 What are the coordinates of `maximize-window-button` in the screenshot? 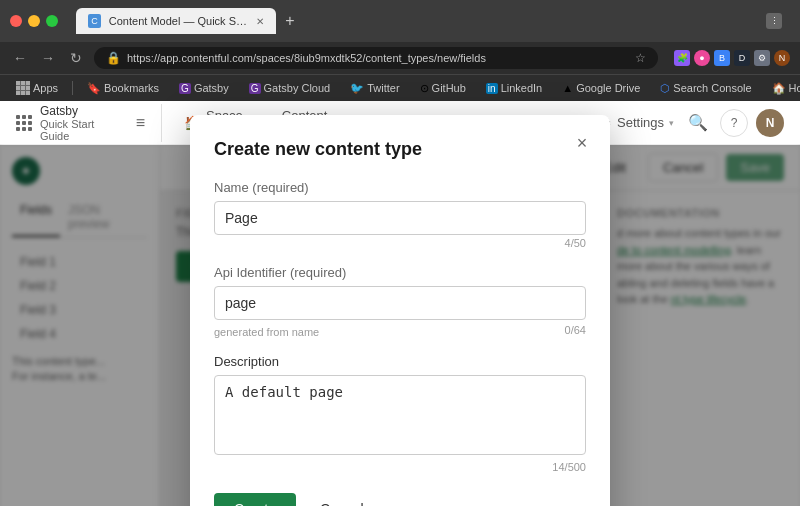 It's located at (52, 21).